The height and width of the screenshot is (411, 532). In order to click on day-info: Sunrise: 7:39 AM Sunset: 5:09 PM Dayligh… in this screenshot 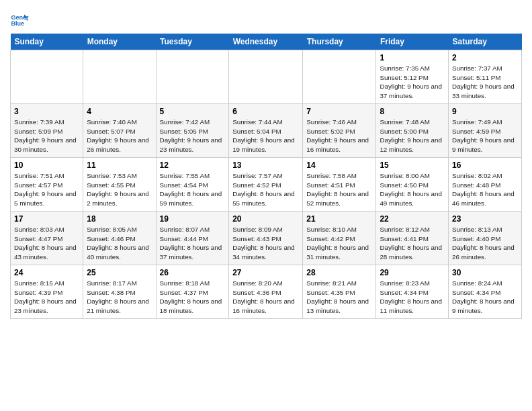, I will do `click(47, 136)`.